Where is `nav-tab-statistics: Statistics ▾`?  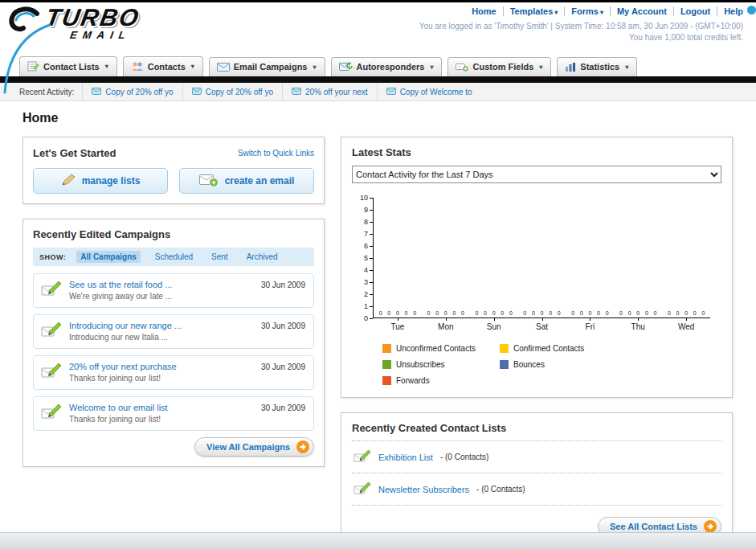
nav-tab-statistics: Statistics ▾ is located at coordinates (597, 67).